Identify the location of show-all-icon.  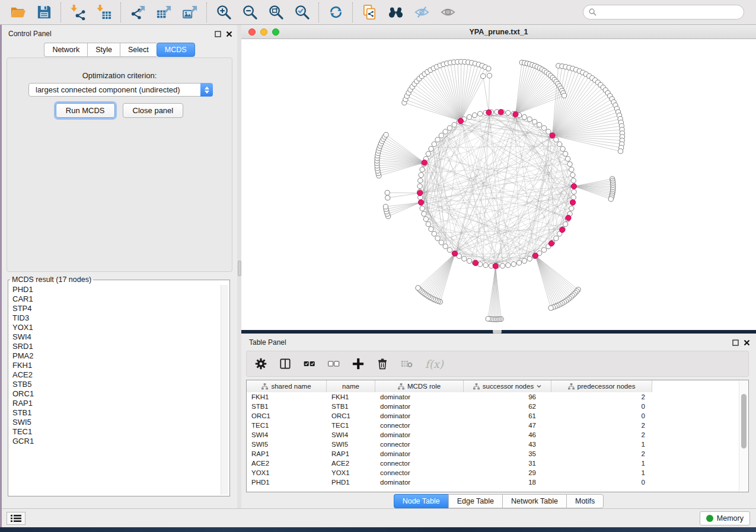
(448, 12).